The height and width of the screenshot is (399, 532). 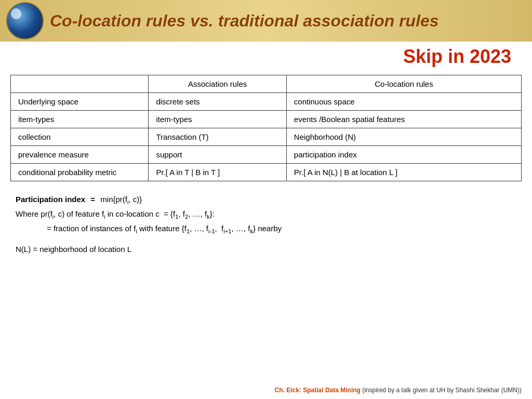 What do you see at coordinates (217, 172) in the screenshot?
I see `row-assoc: Pr.[ A in T | B in T ]` at bounding box center [217, 172].